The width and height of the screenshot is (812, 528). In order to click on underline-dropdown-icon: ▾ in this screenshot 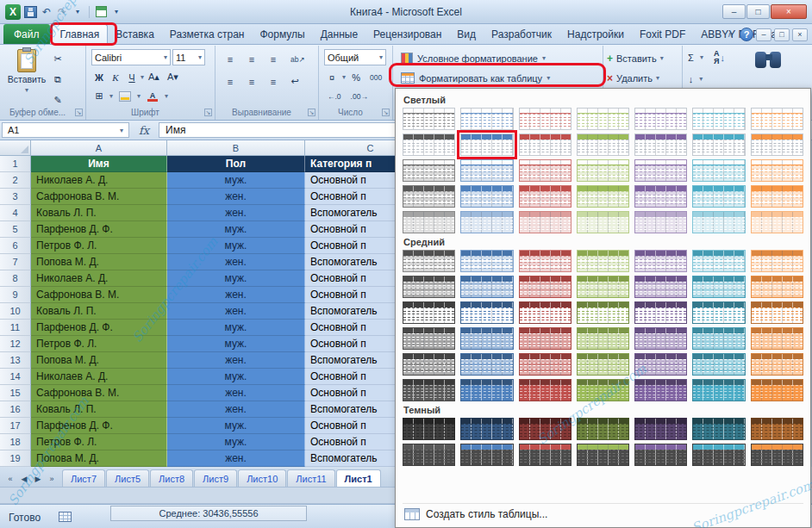, I will do `click(142, 78)`.